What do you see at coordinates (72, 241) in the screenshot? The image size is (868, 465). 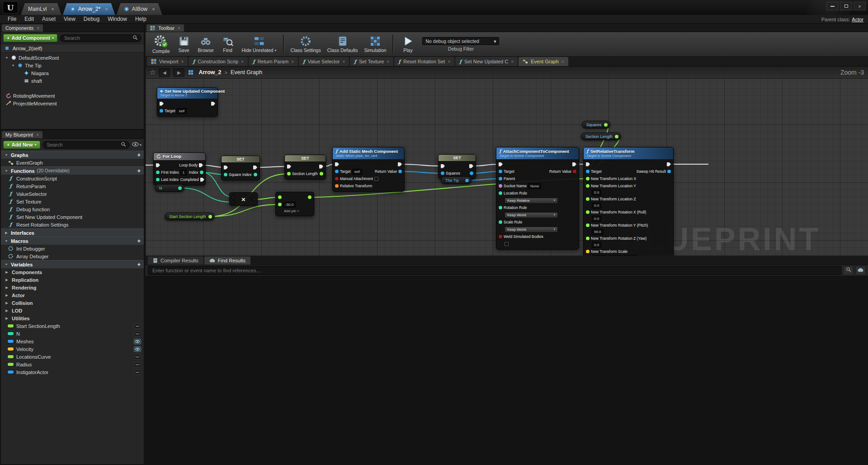 I see `section-macros: ▼Macros+` at bounding box center [72, 241].